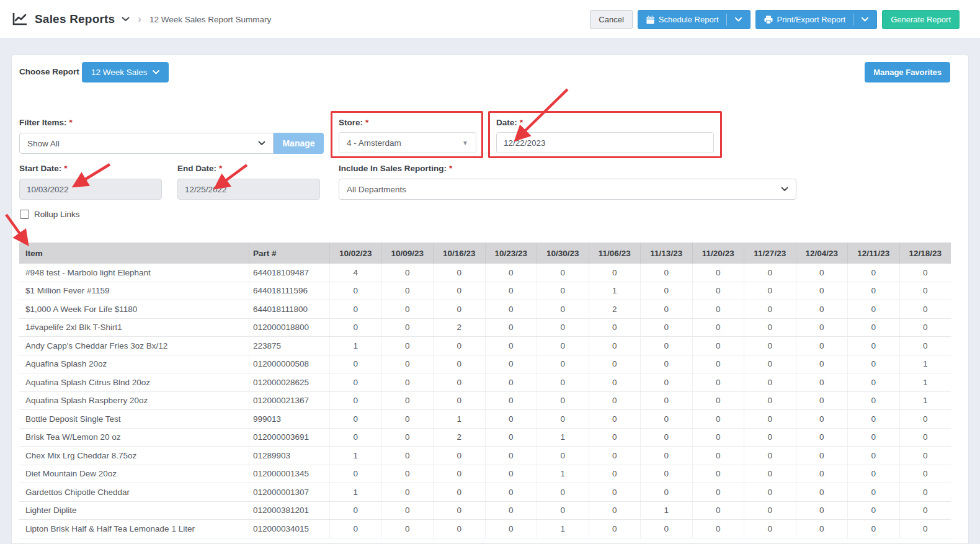 This screenshot has height=544, width=980. I want to click on part-number-cell: 012000001345, so click(289, 474).